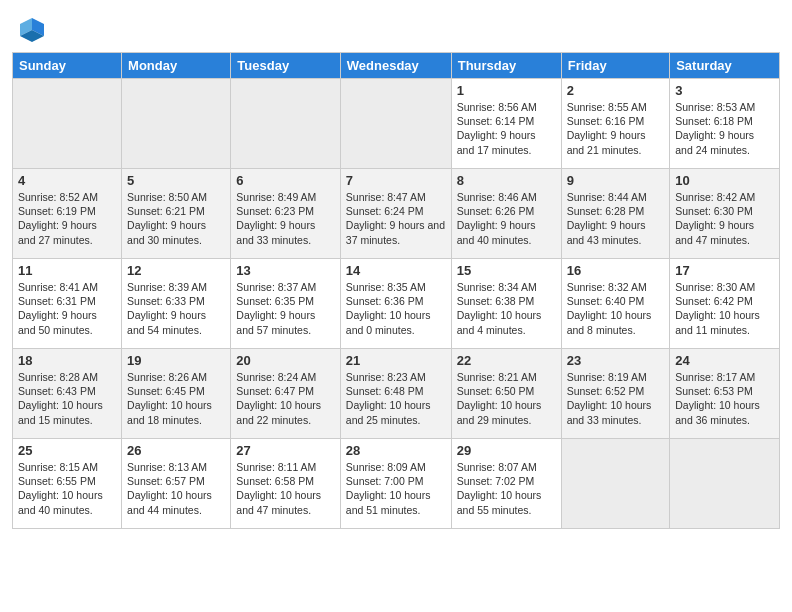  I want to click on day-cell: 3Sunrise: 8:53 AM Sunset: 6:18 PM Daylig…, so click(725, 124).